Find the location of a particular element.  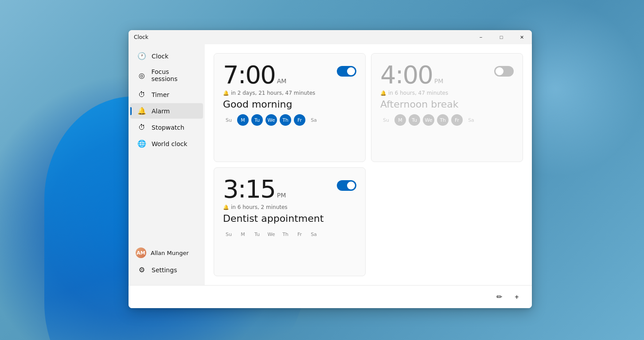

alarm-card-3-header: 3:15 PM is located at coordinates (290, 189).